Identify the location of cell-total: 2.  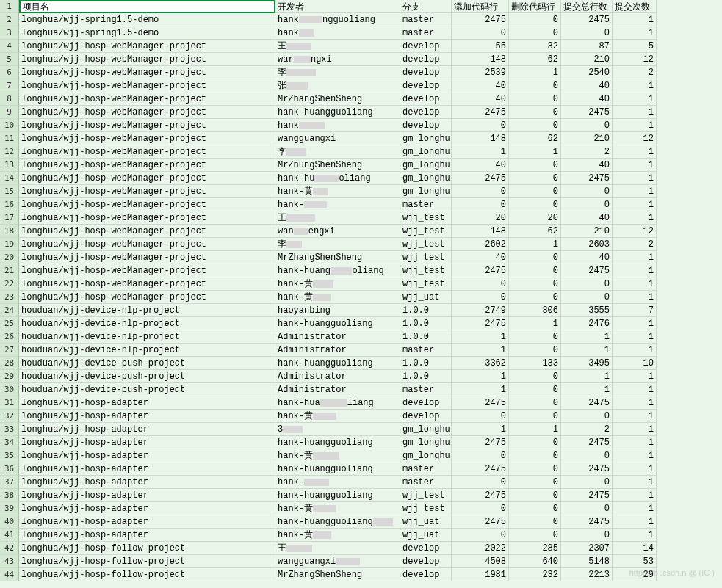
(587, 429).